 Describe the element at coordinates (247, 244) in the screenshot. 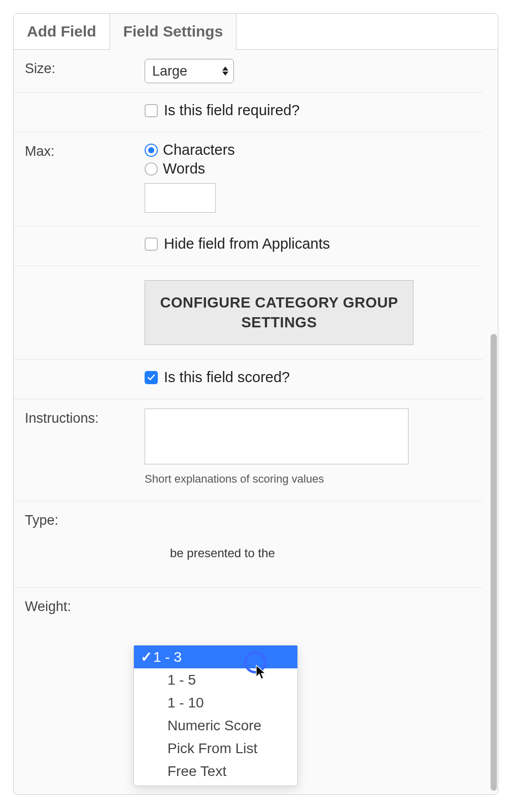

I see `hide-label: Hide field from Applicants` at that location.